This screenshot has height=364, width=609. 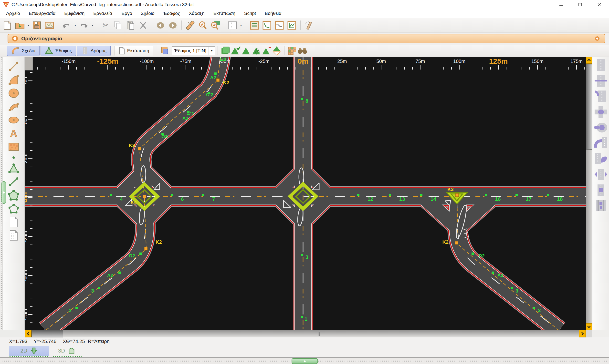 What do you see at coordinates (236, 51) in the screenshot?
I see `triangle-check-button` at bounding box center [236, 51].